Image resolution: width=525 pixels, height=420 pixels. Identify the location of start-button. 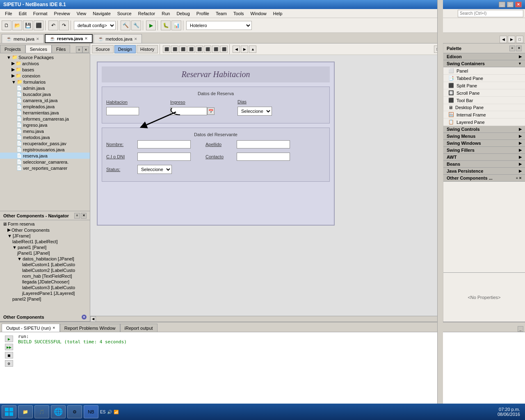
(9, 412).